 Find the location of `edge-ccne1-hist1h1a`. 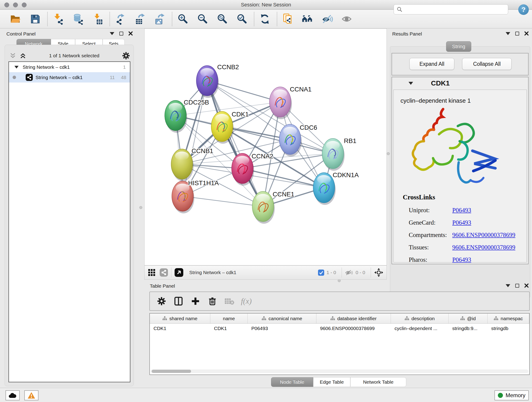

edge-ccne1-hist1h1a is located at coordinates (223, 201).